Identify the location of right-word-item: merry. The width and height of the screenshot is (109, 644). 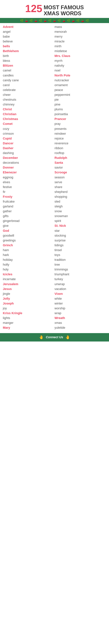
(80, 36).